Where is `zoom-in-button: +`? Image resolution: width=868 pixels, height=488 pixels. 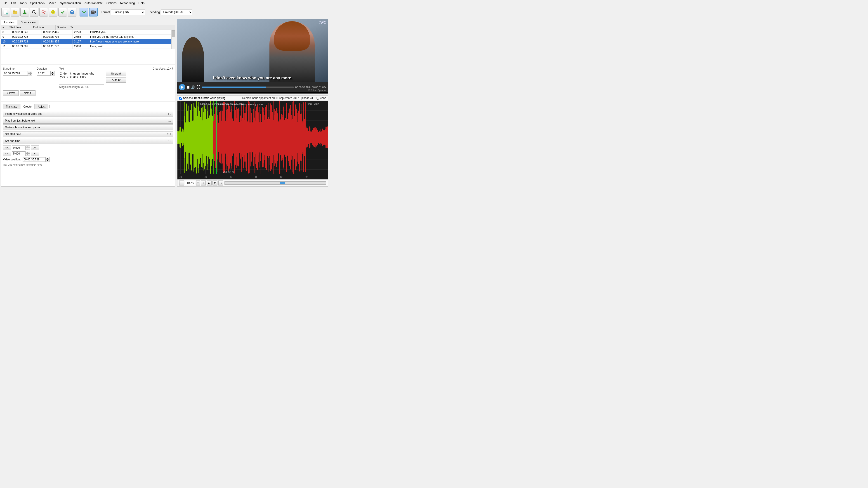 zoom-in-button: + is located at coordinates (203, 183).